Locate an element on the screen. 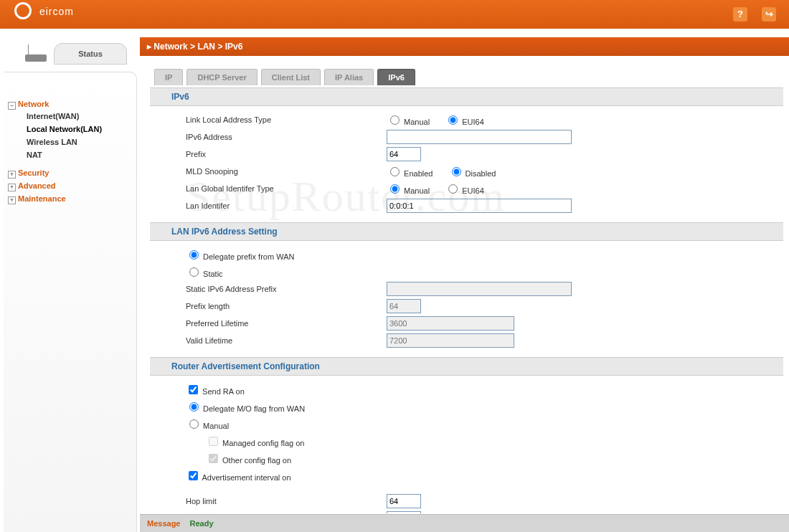 This screenshot has width=789, height=532. checkbox-advertisement-interval-on: Advertisement interval on is located at coordinates (238, 478).